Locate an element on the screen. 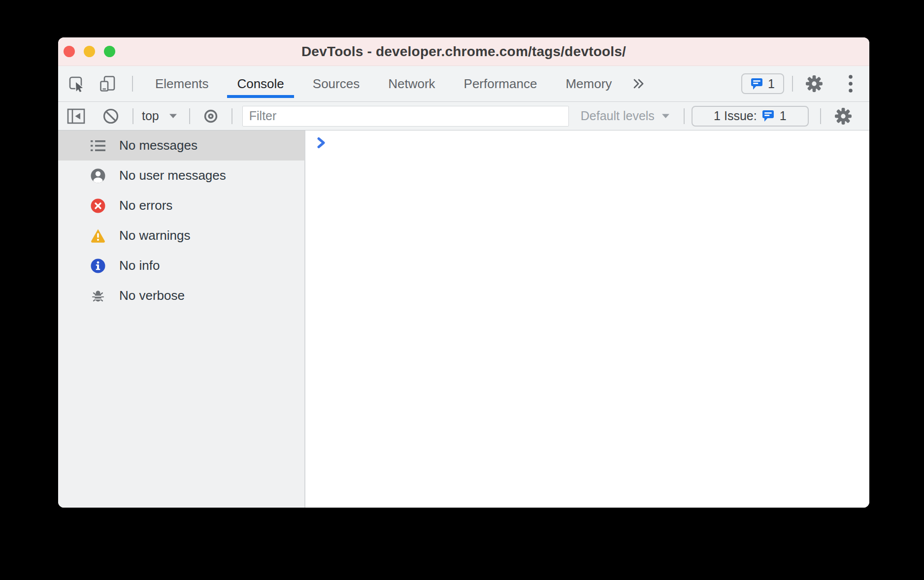 The width and height of the screenshot is (924, 580). more-tabs-icon is located at coordinates (638, 84).